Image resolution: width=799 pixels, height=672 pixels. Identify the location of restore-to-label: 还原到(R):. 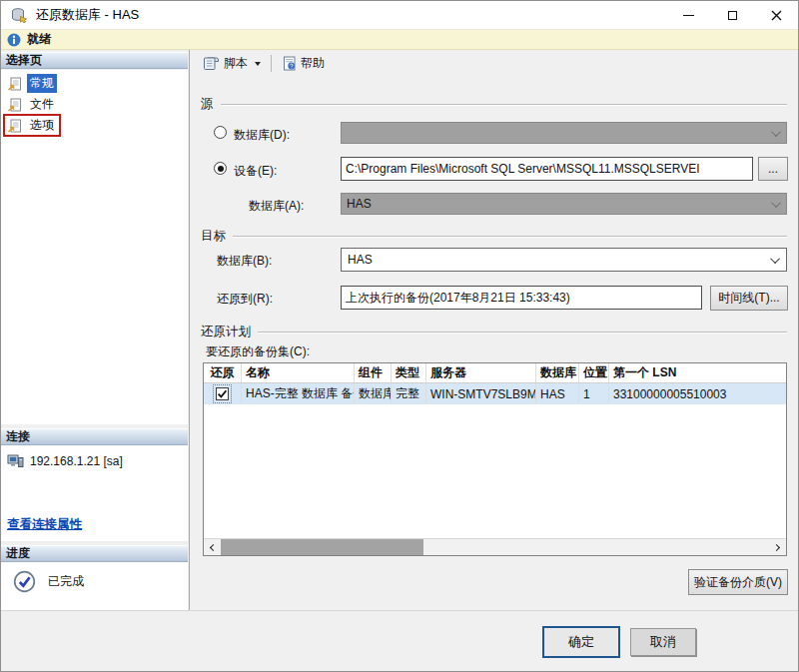
(245, 300).